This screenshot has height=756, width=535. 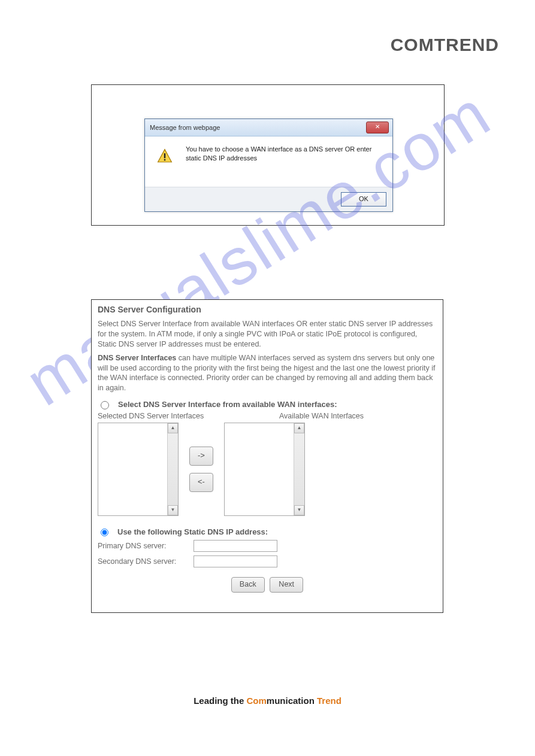 I want to click on dual-list-area: ▲ ▼ -> <- ▲ ▼, so click(x=267, y=469).